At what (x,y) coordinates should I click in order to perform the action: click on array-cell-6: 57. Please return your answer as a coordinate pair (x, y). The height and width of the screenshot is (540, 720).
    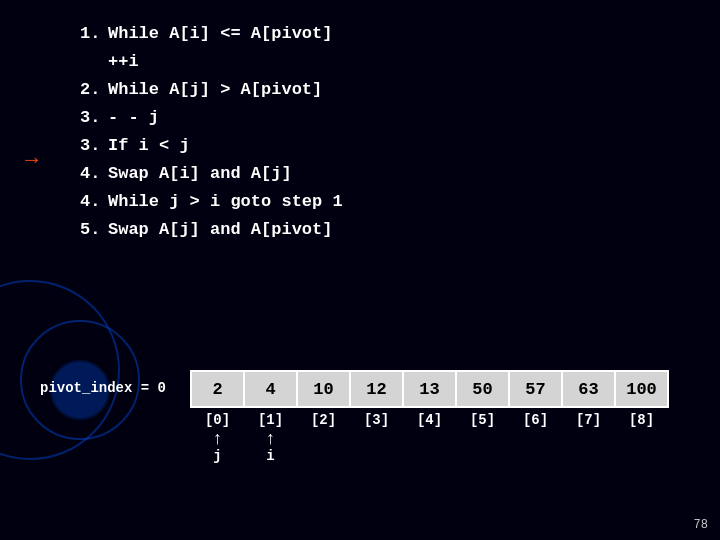
    Looking at the image, I should click on (536, 389).